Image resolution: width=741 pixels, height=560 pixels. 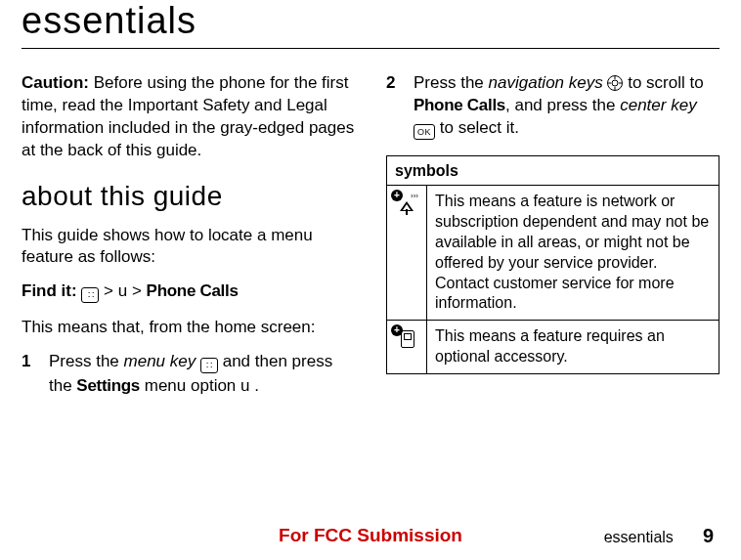 What do you see at coordinates (188, 247) in the screenshot?
I see `about-intro: This guide shows how to locate a menu fe…` at bounding box center [188, 247].